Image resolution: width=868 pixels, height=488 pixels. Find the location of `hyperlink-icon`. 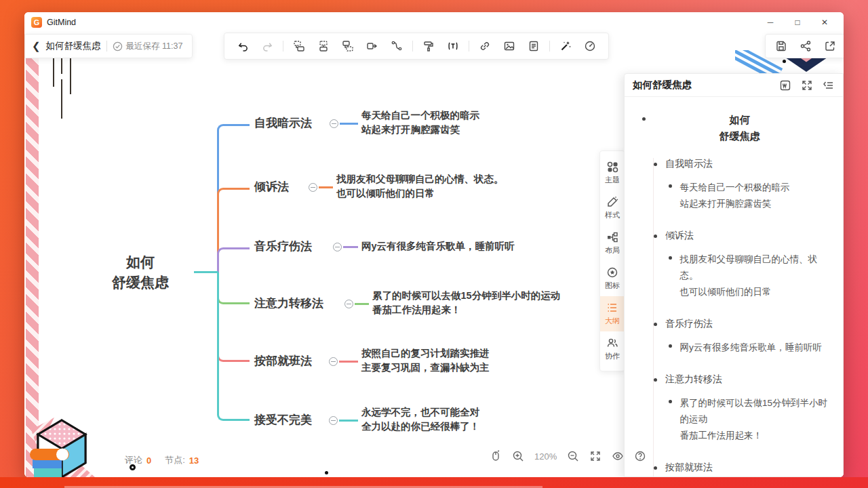

hyperlink-icon is located at coordinates (485, 46).